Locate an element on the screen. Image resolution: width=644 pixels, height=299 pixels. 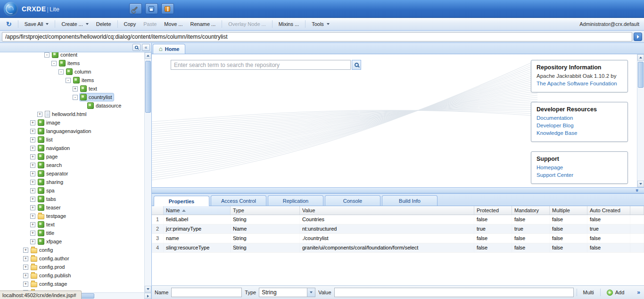
link-the-apache-software-foundation: The Apache Software Foundation is located at coordinates (579, 83).